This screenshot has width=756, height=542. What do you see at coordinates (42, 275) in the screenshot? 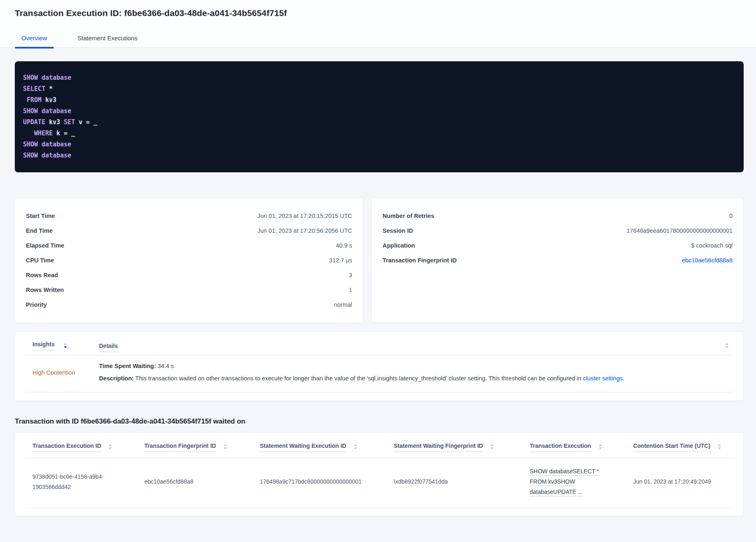
I see `detail-label: Rows Read` at bounding box center [42, 275].